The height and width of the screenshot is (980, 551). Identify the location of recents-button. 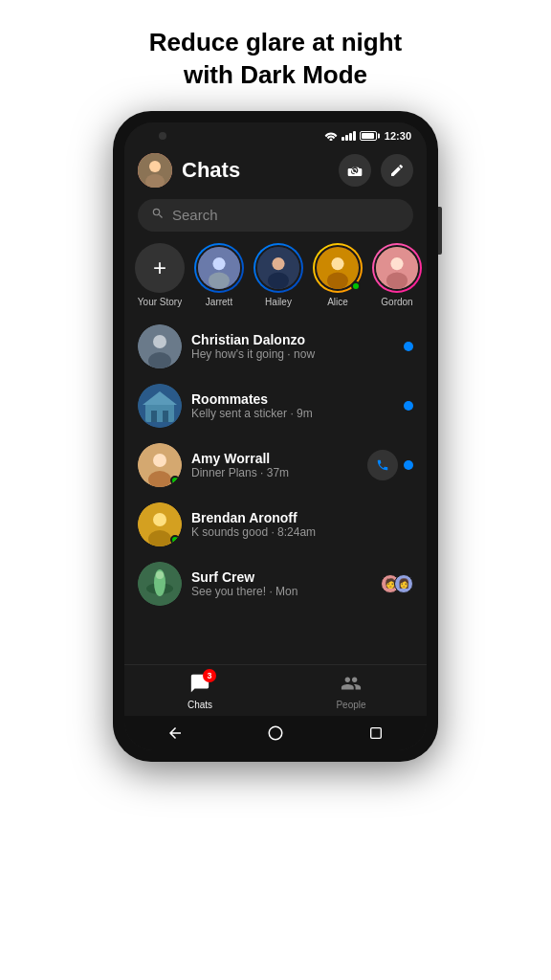
(376, 733).